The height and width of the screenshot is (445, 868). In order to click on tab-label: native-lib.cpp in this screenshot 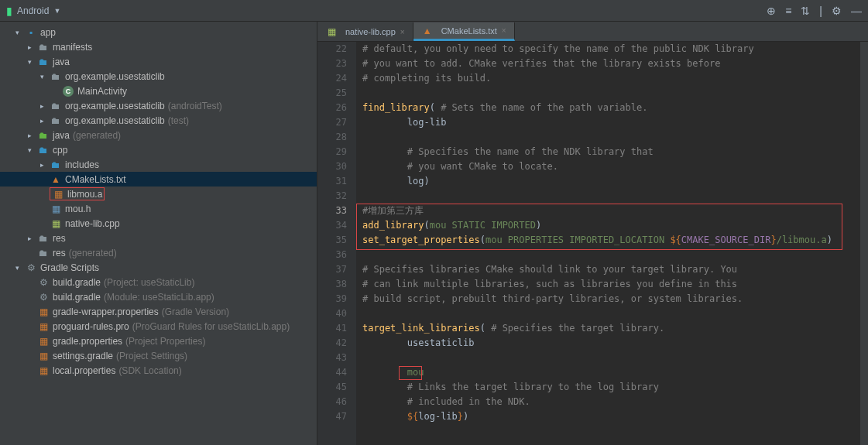, I will do `click(370, 32)`.